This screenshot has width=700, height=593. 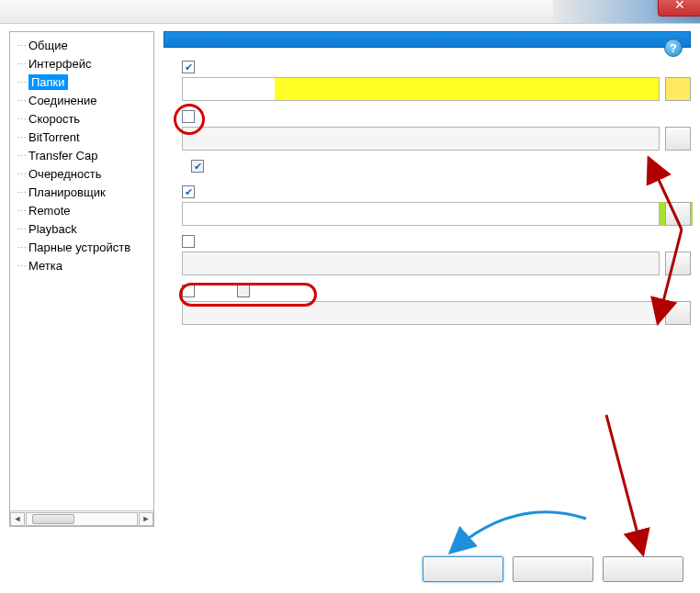 I want to click on sidebar-item-11: ⋯Парные устройств, so click(x=82, y=247).